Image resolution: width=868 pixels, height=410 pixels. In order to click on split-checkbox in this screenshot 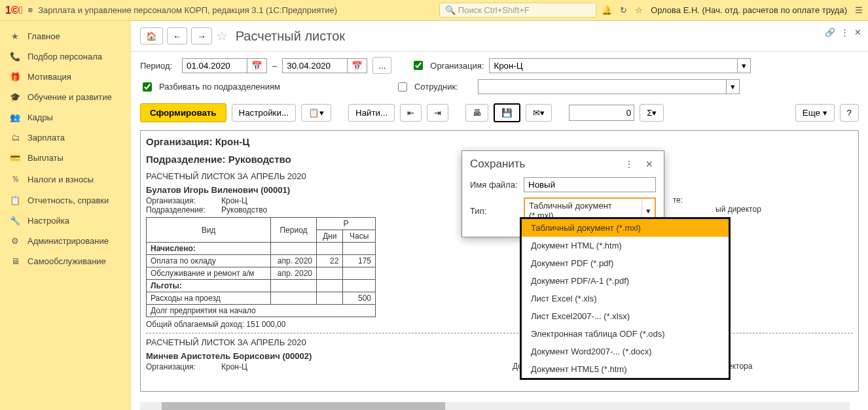, I will do `click(147, 87)`.